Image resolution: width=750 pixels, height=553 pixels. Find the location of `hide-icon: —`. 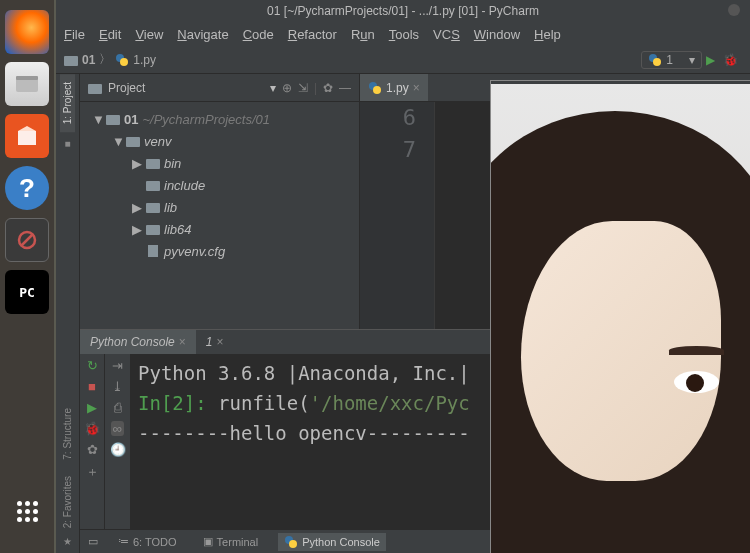

hide-icon: — is located at coordinates (345, 88).